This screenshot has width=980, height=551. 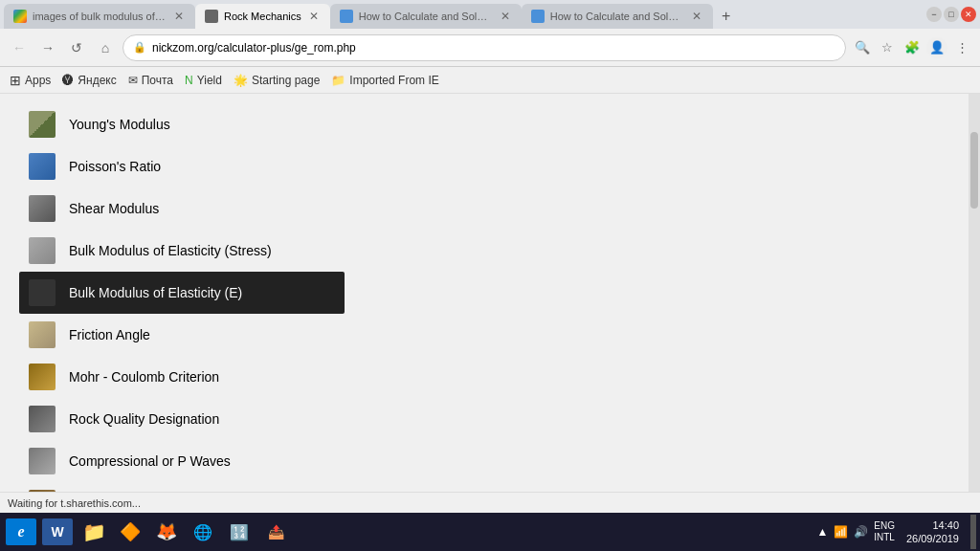 What do you see at coordinates (937, 48) in the screenshot?
I see `profile-icon: 👤` at bounding box center [937, 48].